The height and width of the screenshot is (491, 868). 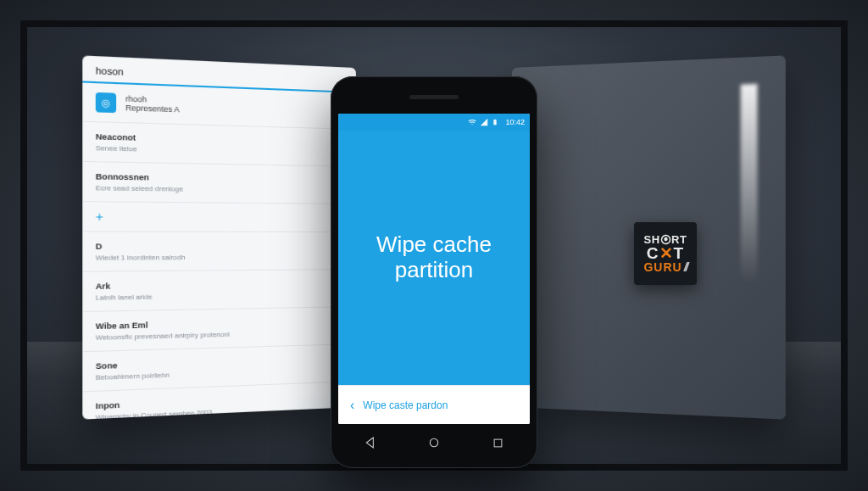 I want to click on status-bar: 10:42, so click(x=434, y=122).